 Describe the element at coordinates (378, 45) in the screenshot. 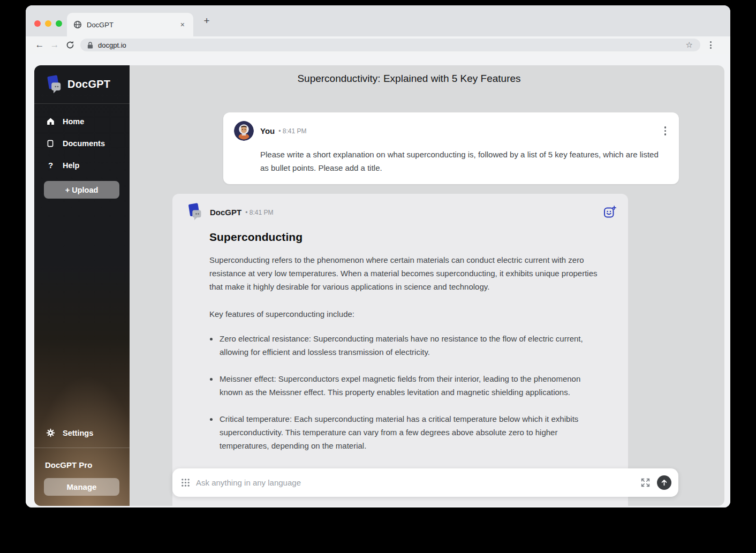

I see `browser-toolbar: ← → docgpt.io ☆` at that location.